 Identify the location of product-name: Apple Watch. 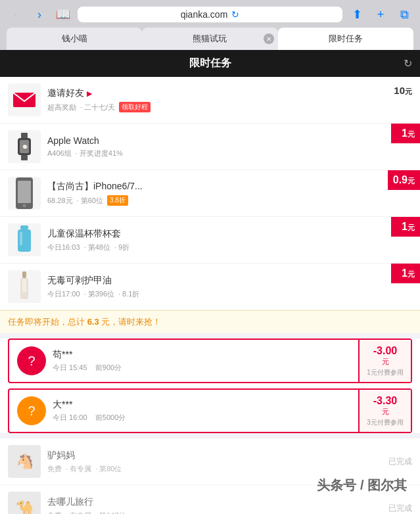
(216, 141).